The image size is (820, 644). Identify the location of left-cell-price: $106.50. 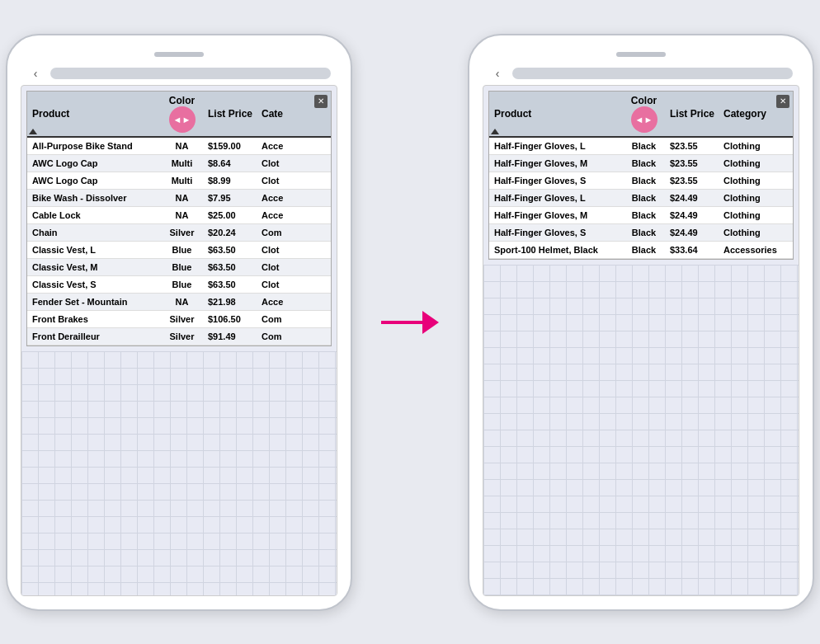
(231, 319).